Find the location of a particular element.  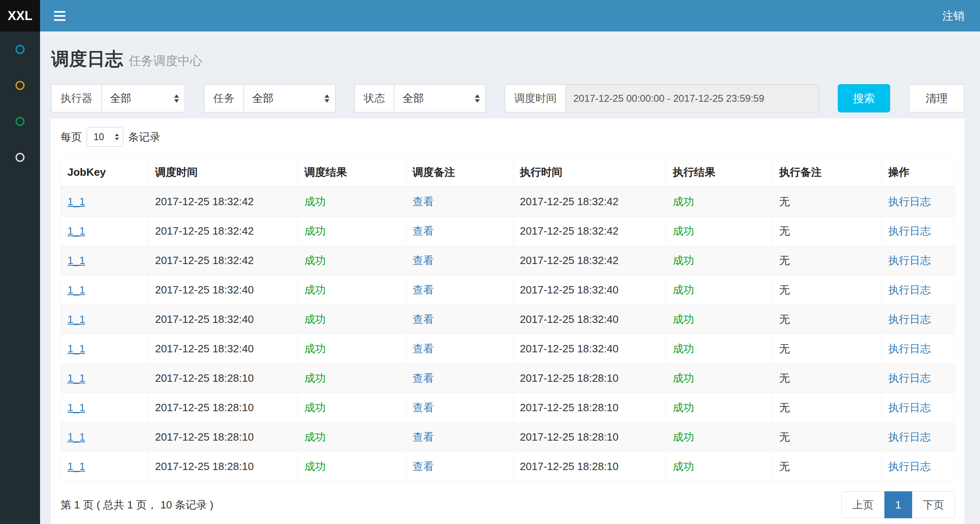

sidebar-toggle-button is located at coordinates (60, 16).